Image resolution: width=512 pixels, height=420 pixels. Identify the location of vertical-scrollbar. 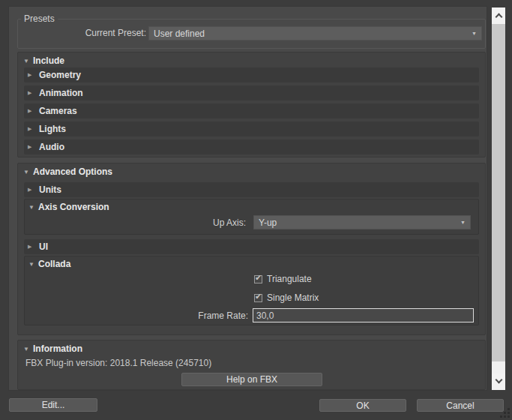
(499, 199).